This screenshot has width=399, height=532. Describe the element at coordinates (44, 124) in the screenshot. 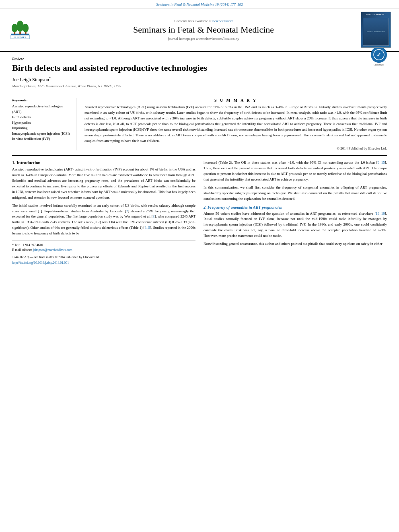

I see `keywords-column: Keywords: Assisted reproductive technolo…` at that location.